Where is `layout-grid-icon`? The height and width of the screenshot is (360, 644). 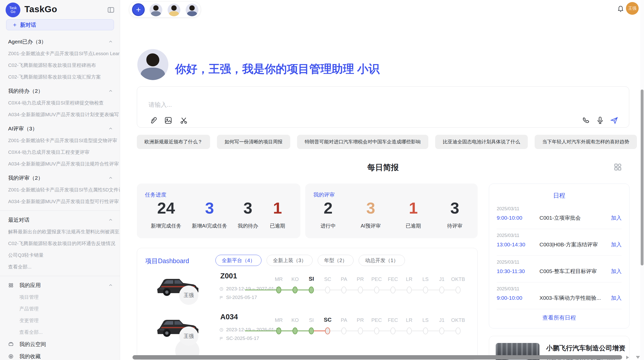 layout-grid-icon is located at coordinates (618, 167).